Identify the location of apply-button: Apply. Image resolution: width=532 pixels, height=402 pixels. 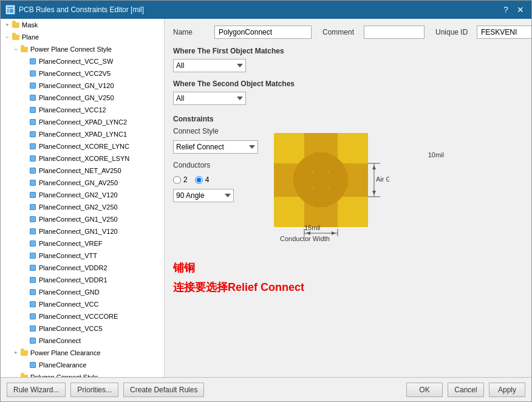
(507, 390).